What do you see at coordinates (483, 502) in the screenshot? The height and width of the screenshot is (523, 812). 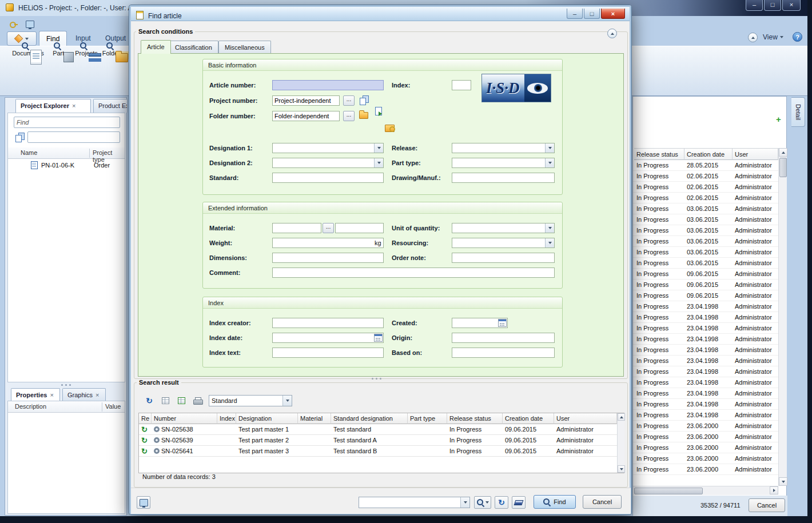 I see `search-options-button` at bounding box center [483, 502].